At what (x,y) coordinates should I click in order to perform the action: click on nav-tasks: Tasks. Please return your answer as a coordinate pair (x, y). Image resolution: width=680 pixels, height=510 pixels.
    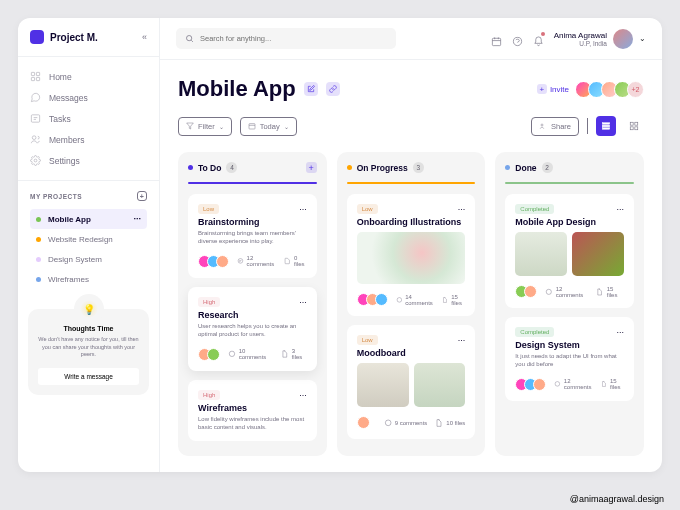
    Looking at the image, I should click on (88, 118).